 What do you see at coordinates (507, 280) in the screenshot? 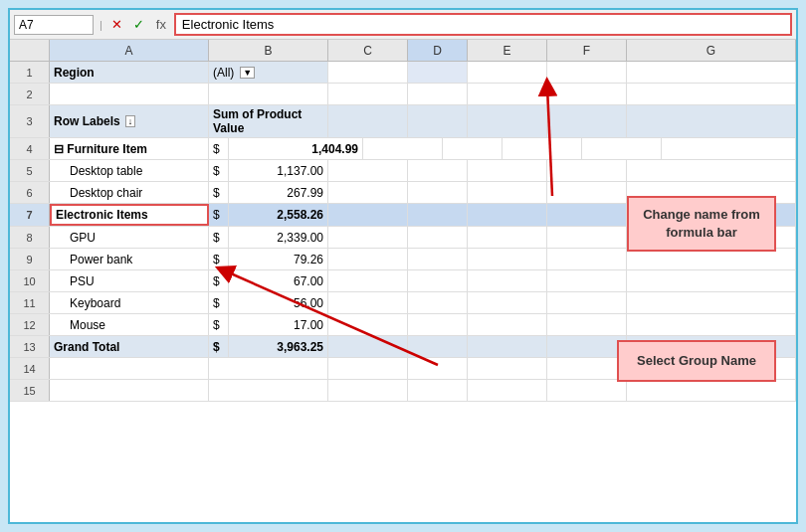
I see `cell-e10` at bounding box center [507, 280].